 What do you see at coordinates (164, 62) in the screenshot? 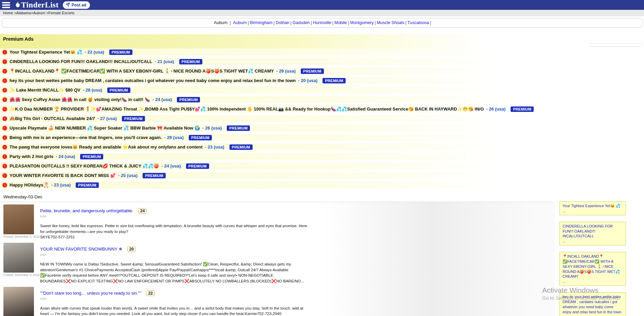
I see `premium-ad-age-country: - 21 (usa)` at bounding box center [164, 62].